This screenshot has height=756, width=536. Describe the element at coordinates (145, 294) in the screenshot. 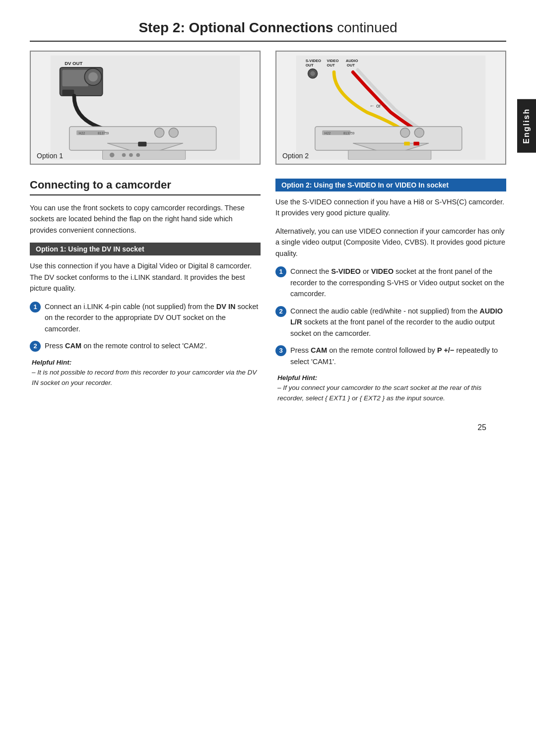

I see `left-column: Connecting to a camcorder You can use th…` at that location.